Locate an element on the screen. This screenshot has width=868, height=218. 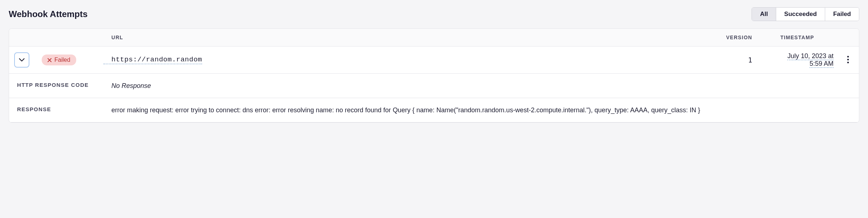
table-header: URL VERSION TIMESTAMP is located at coordinates (434, 38).